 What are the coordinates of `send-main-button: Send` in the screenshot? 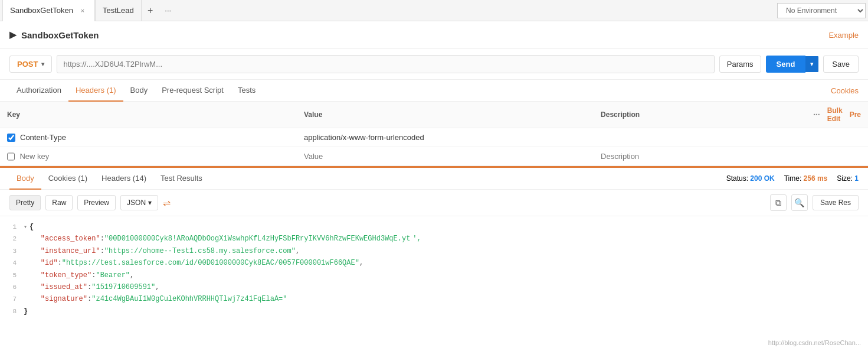 It's located at (786, 64).